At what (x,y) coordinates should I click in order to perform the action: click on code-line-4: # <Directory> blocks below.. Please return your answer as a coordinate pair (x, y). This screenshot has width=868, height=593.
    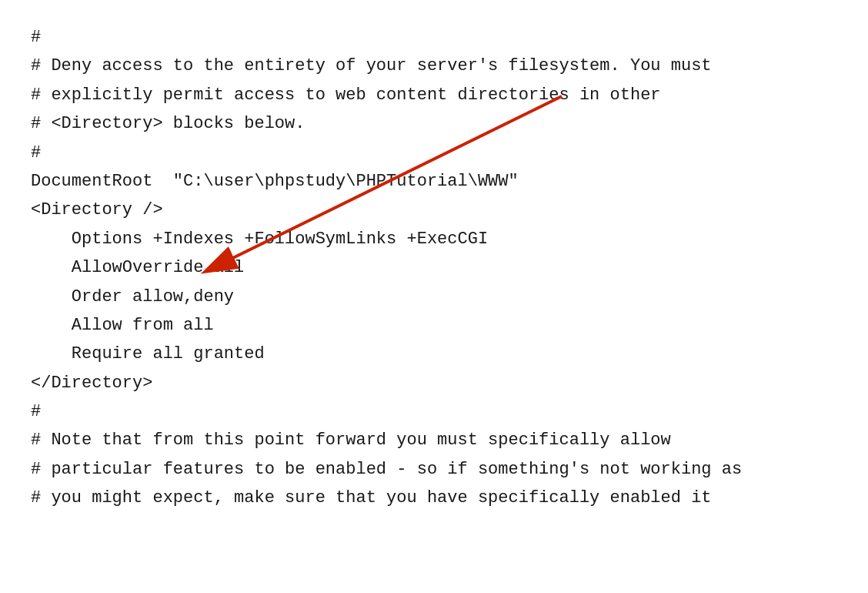
    Looking at the image, I should click on (434, 123).